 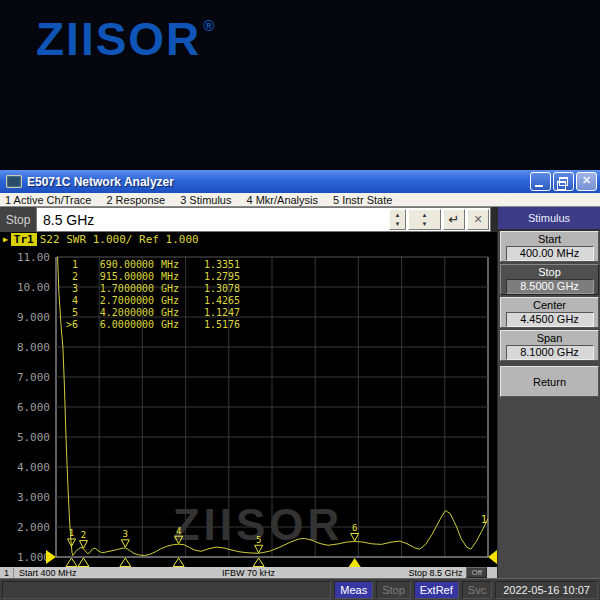 I want to click on marker-frequency: 1.7000000, so click(x=116, y=289).